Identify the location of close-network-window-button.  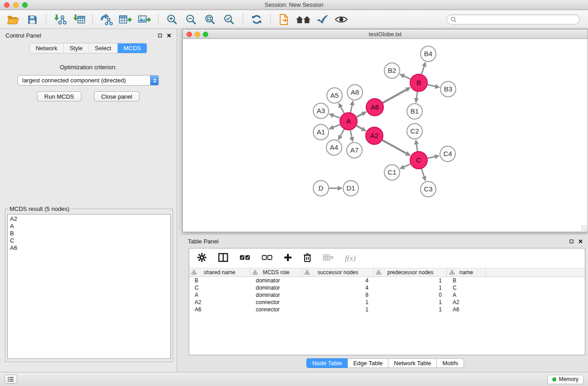
(189, 34).